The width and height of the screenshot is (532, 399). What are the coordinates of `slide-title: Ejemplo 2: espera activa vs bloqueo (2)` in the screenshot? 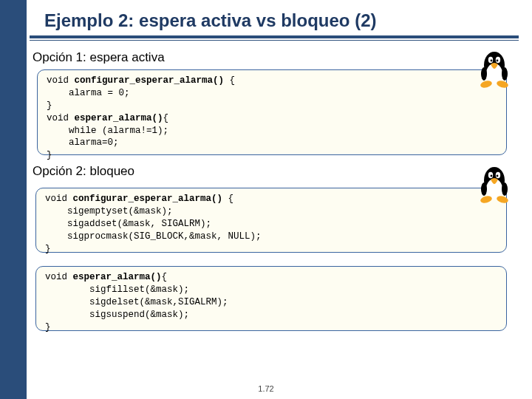 It's located at (210, 21).